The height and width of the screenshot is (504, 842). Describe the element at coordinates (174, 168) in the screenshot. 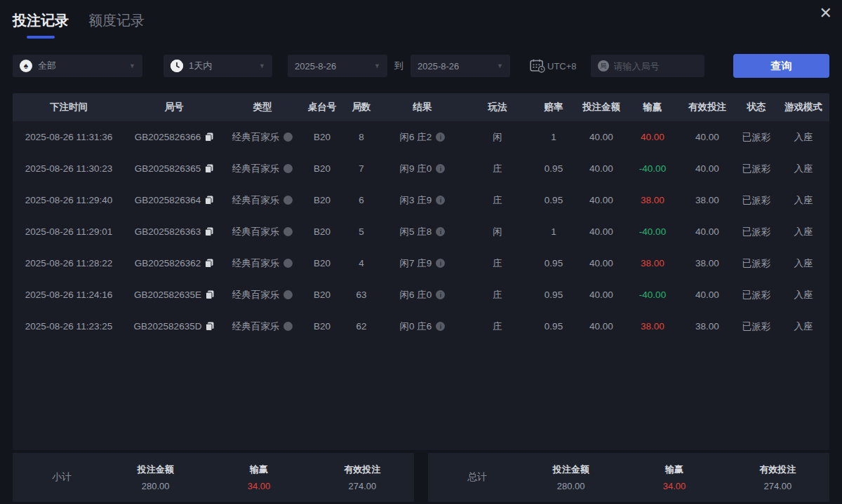

I see `cell-round-id: GB2025826365` at that location.